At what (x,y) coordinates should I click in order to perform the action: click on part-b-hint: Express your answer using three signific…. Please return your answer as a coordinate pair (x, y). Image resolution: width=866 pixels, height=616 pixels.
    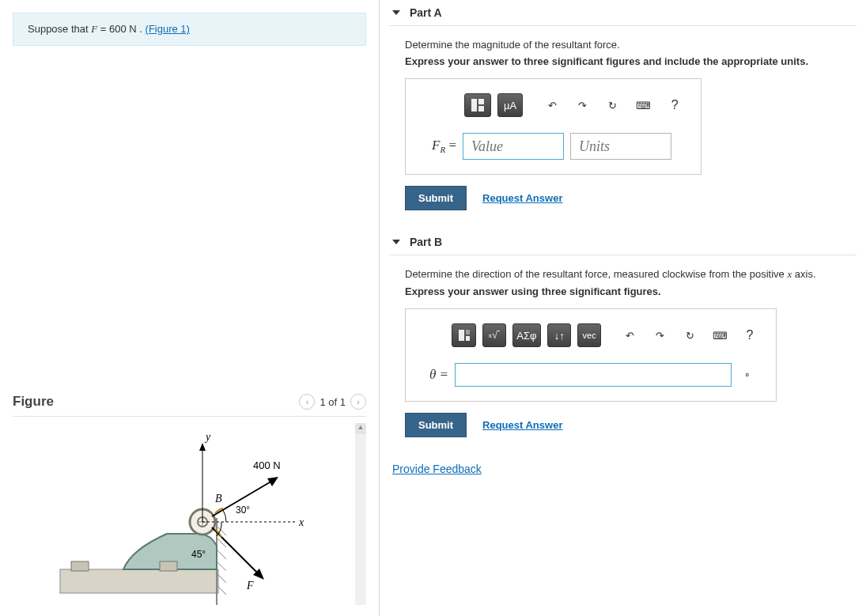
    Looking at the image, I should click on (623, 291).